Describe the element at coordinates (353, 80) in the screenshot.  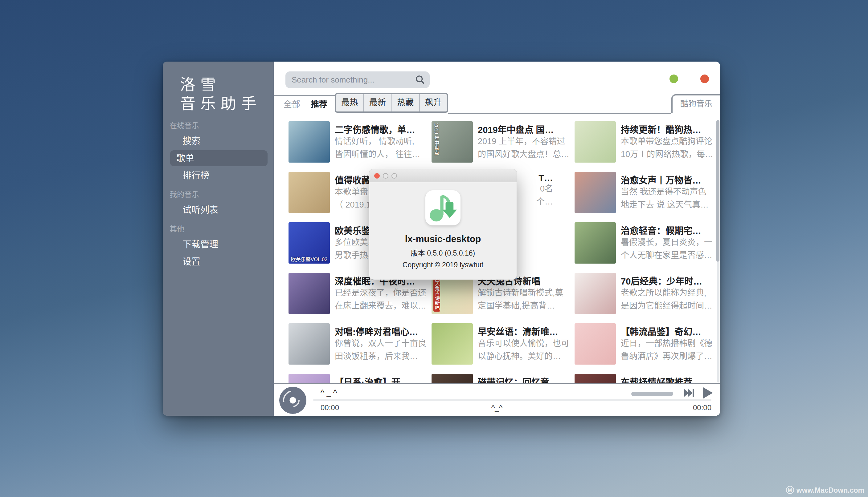
I see `search-input` at that location.